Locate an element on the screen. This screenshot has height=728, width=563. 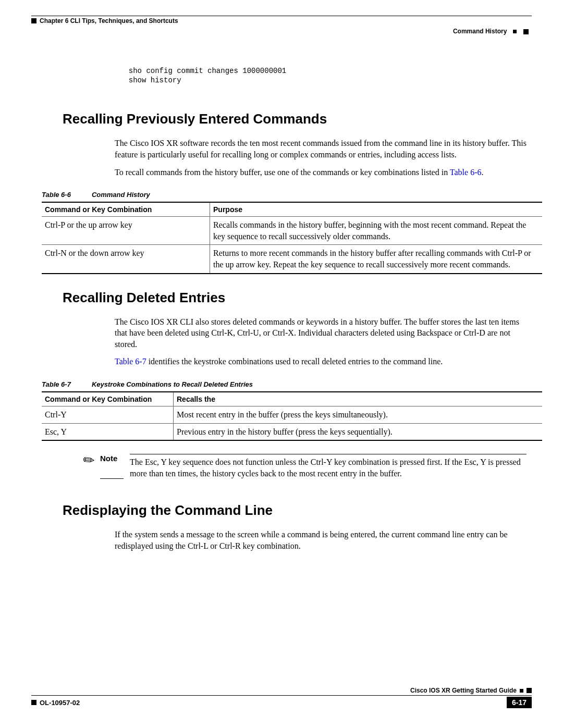
header-section-row: Command History is located at coordinates (282, 31).